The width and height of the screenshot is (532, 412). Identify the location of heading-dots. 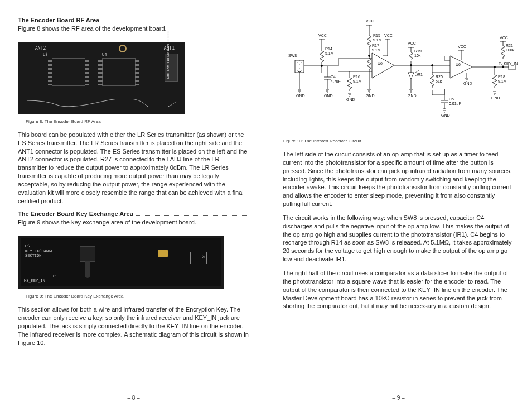
(175, 20).